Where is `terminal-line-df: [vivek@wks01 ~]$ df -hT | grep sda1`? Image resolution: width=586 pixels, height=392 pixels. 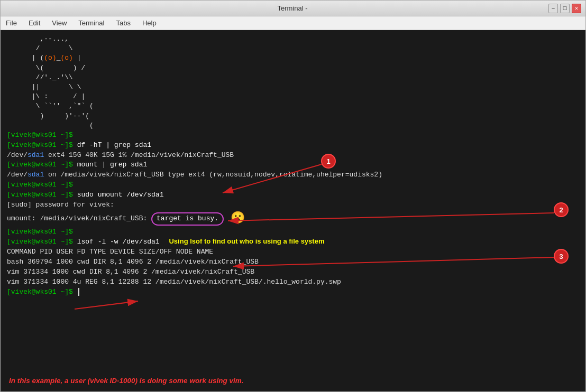
terminal-line-df: [vivek@wks01 ~]$ df -hT | grep sda1 is located at coordinates (293, 146).